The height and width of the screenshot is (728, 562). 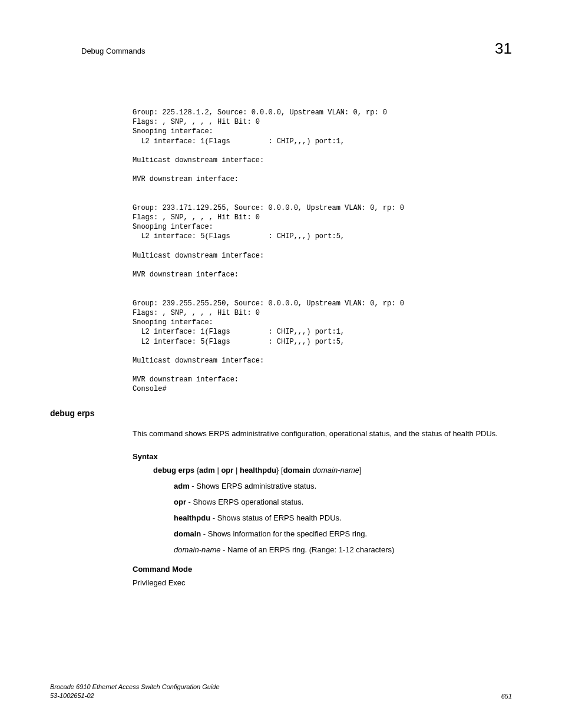 I want to click on param-domainname-name: domain-name, so click(x=197, y=549).